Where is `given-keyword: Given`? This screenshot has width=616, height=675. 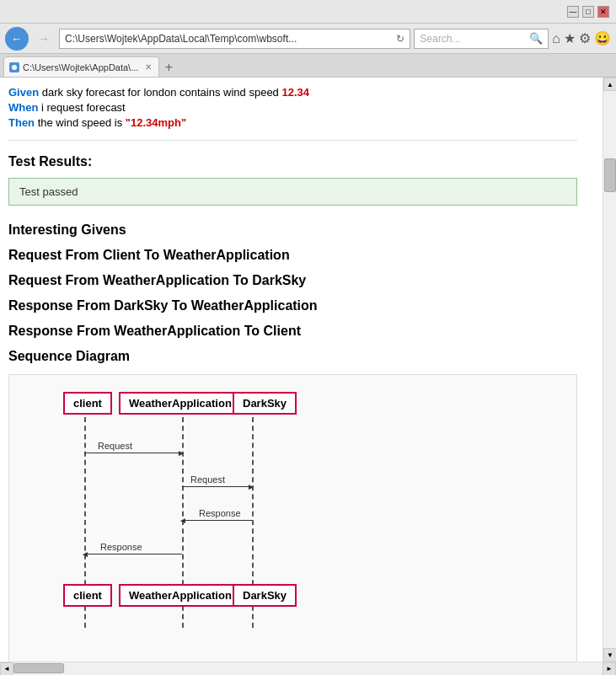 given-keyword: Given is located at coordinates (24, 93).